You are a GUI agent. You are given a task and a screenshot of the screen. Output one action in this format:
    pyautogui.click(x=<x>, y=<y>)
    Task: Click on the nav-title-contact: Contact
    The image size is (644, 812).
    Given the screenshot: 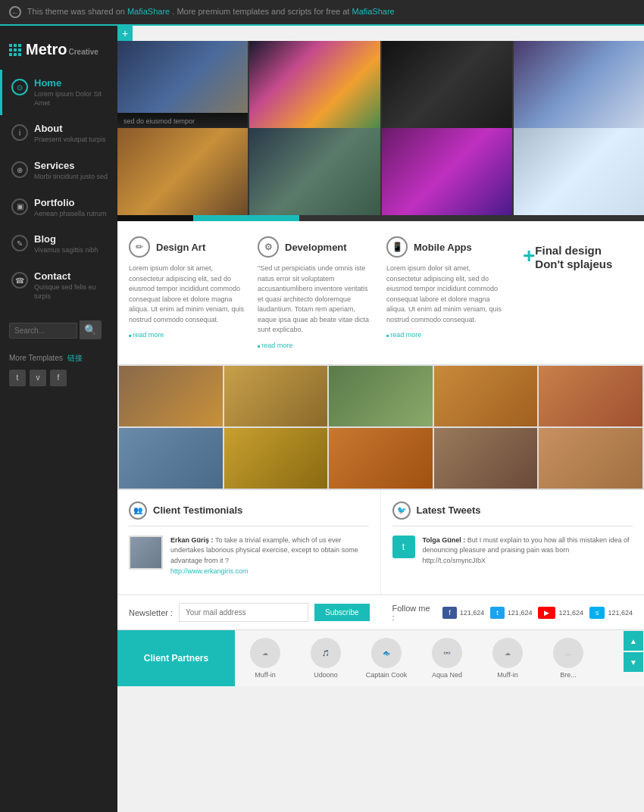 What is the action you would take?
    pyautogui.click(x=71, y=276)
    